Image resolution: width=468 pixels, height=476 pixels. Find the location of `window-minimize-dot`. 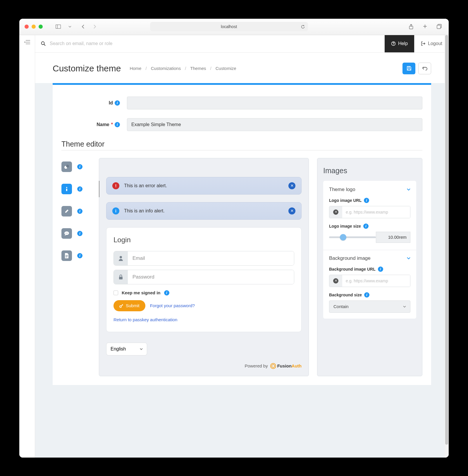

window-minimize-dot is located at coordinates (34, 27).